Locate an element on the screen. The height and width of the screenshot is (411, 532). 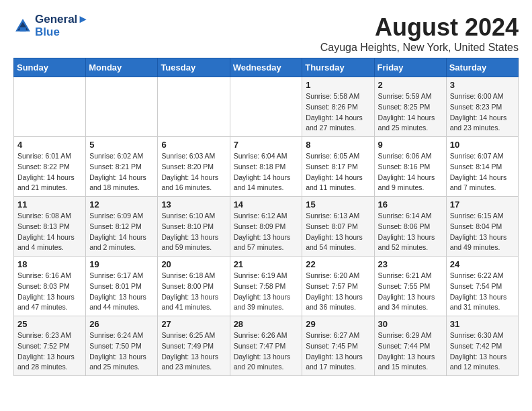
calendar-cell: 10Sunrise: 6:07 AM Sunset: 8:14 PM Dayli… is located at coordinates (482, 167).